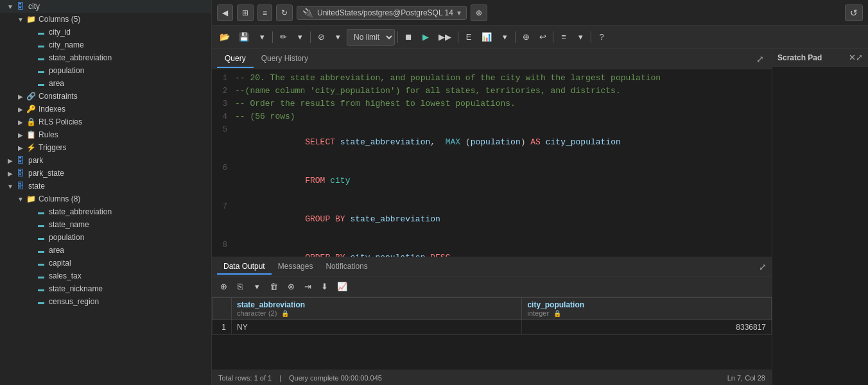 The height and width of the screenshot is (385, 868). I want to click on arrow-icon: ▶, so click(10, 160).